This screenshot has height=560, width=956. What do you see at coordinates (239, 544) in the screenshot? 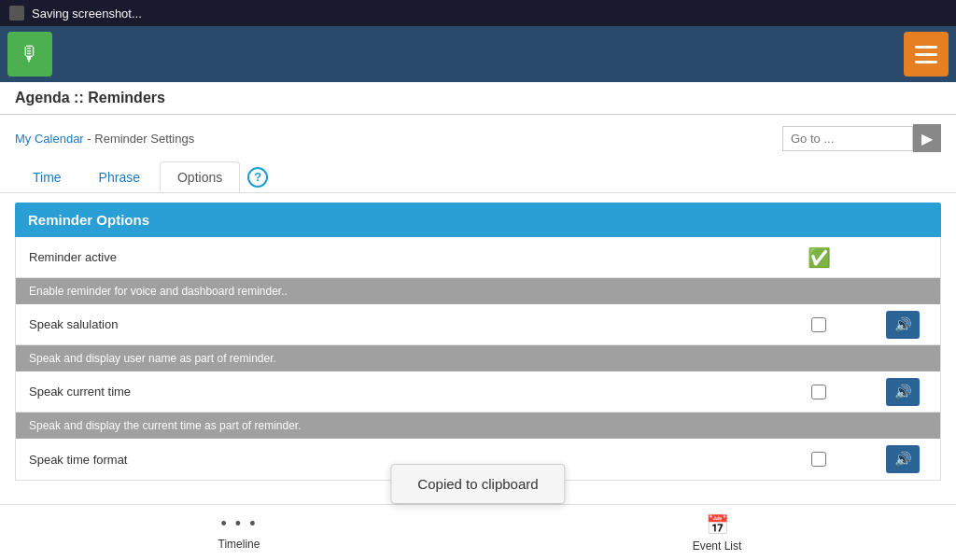
I see `bottom-nav-timeline-label: Timeline` at bounding box center [239, 544].